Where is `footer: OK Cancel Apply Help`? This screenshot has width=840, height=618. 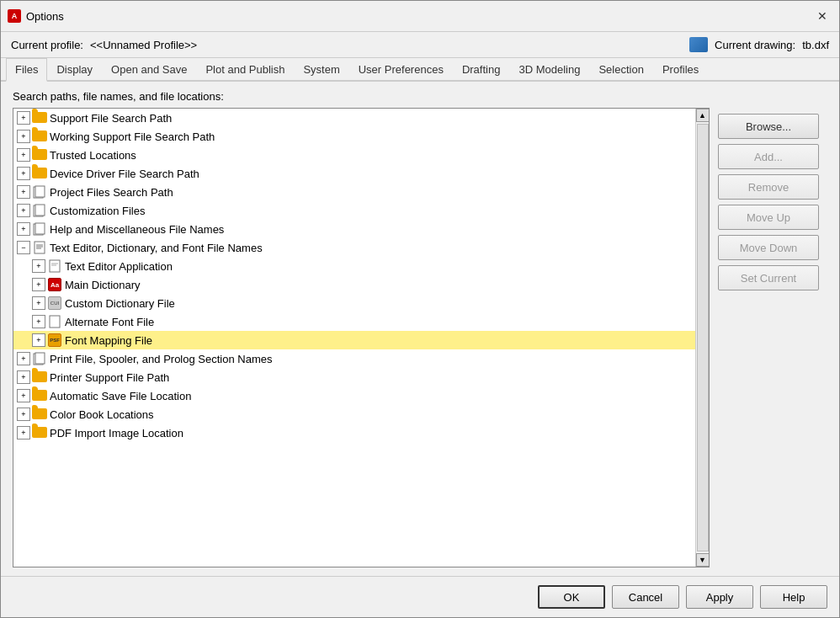
footer: OK Cancel Apply Help is located at coordinates (420, 596).